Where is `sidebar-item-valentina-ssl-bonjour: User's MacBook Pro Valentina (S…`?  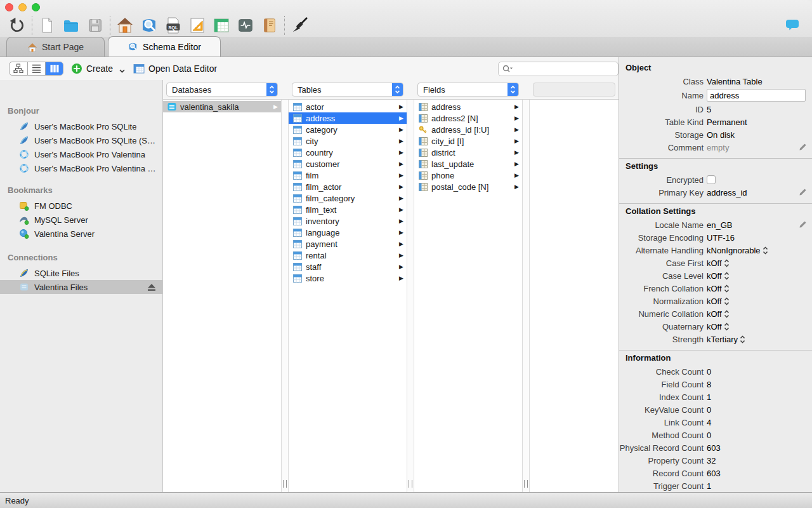 sidebar-item-valentina-ssl-bonjour: User's MacBook Pro Valentina (S… is located at coordinates (81, 168).